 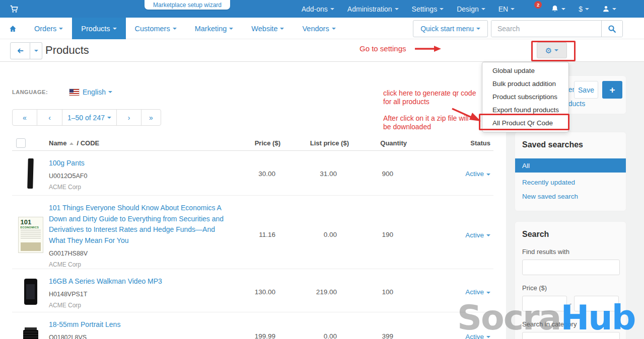 I want to click on product-quantity: 100, so click(x=378, y=292).